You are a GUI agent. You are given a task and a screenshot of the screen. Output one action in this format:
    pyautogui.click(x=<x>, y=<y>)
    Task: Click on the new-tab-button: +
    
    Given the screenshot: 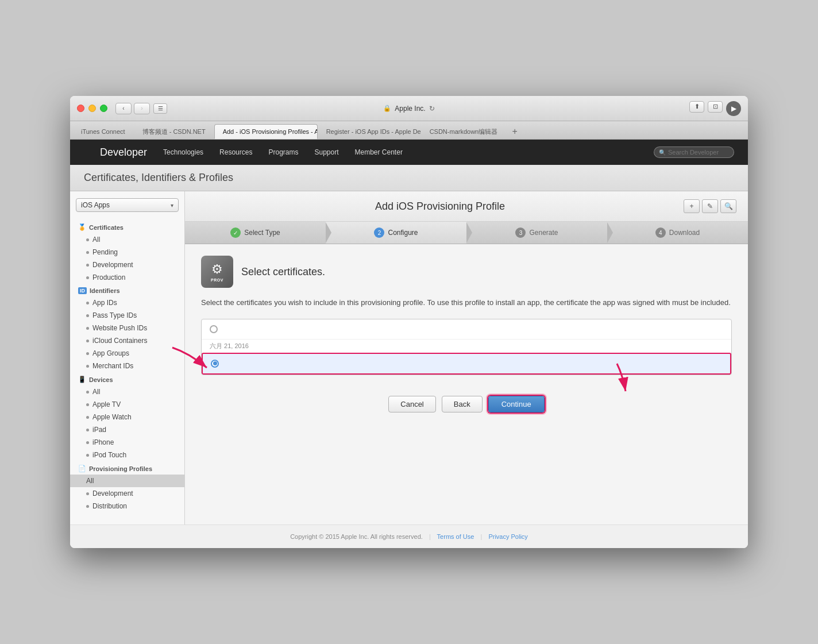 What is the action you would take?
    pyautogui.click(x=515, y=132)
    